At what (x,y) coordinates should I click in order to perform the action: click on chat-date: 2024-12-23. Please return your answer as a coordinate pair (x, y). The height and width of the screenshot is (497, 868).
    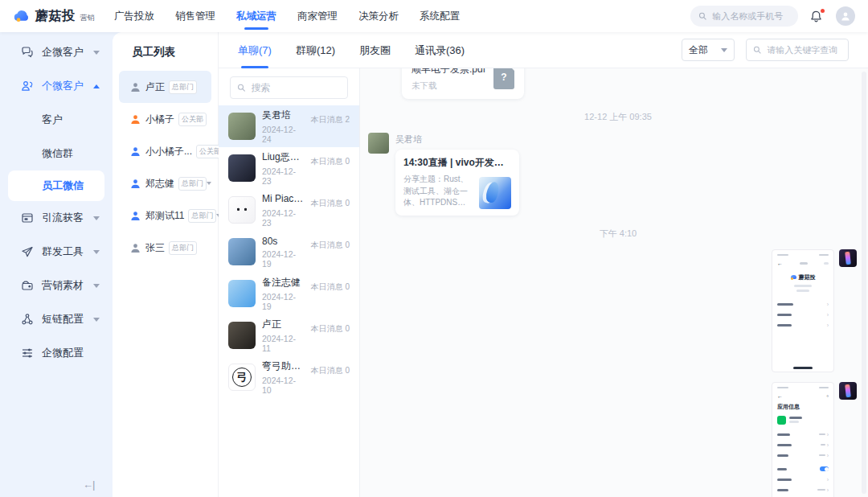
    Looking at the image, I should click on (283, 218).